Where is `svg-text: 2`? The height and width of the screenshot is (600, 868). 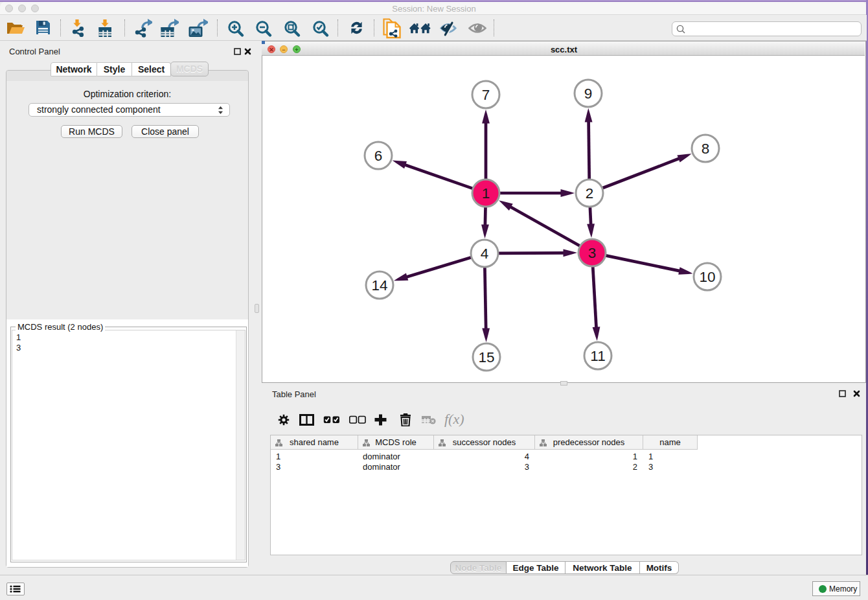
svg-text: 2 is located at coordinates (589, 193).